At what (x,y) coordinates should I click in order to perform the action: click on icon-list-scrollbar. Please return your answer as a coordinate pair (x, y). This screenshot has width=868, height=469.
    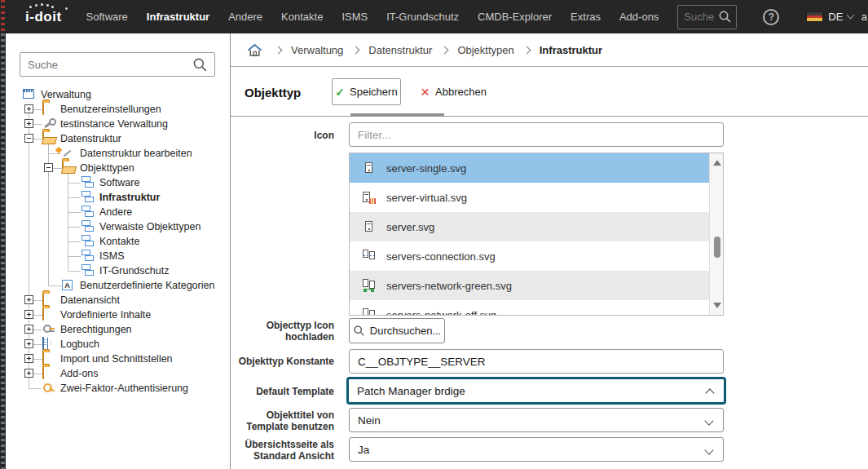
    Looking at the image, I should click on (716, 234).